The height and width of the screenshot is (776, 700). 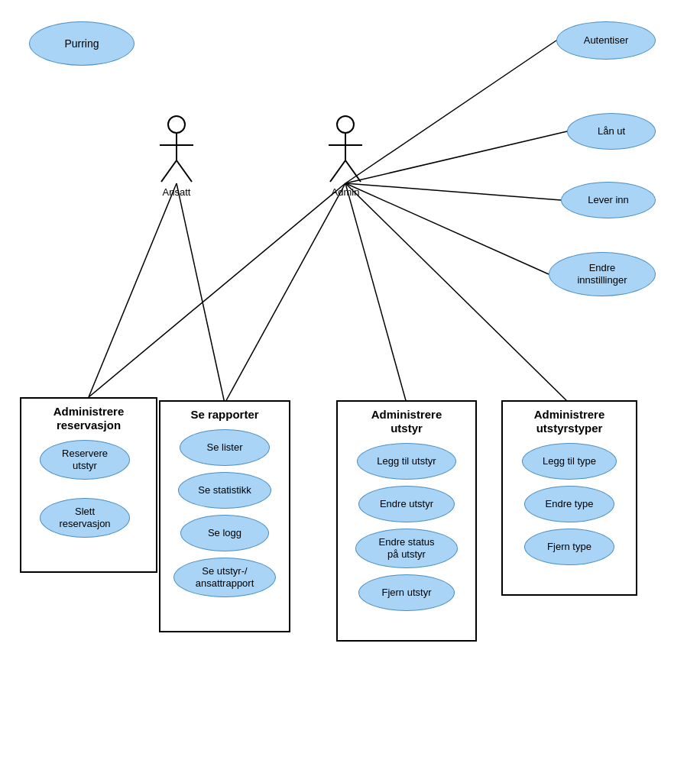 I want to click on administrere-reservasjon-box: Administrerereservasjon Reservereutstyr …, so click(x=89, y=485).